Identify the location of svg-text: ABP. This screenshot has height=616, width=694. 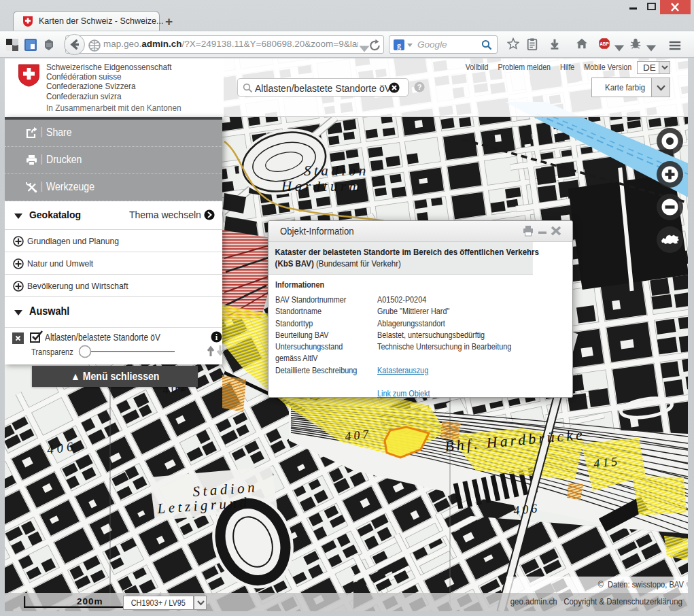
(604, 44).